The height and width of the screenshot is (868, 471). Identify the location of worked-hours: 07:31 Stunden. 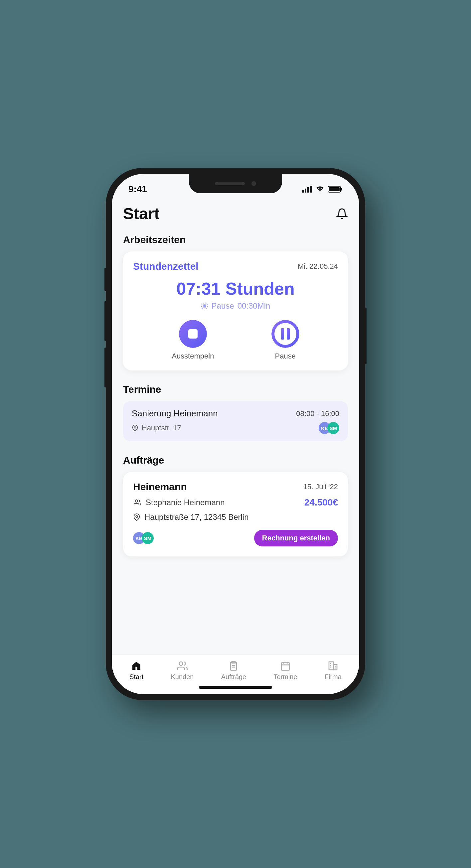
(236, 288).